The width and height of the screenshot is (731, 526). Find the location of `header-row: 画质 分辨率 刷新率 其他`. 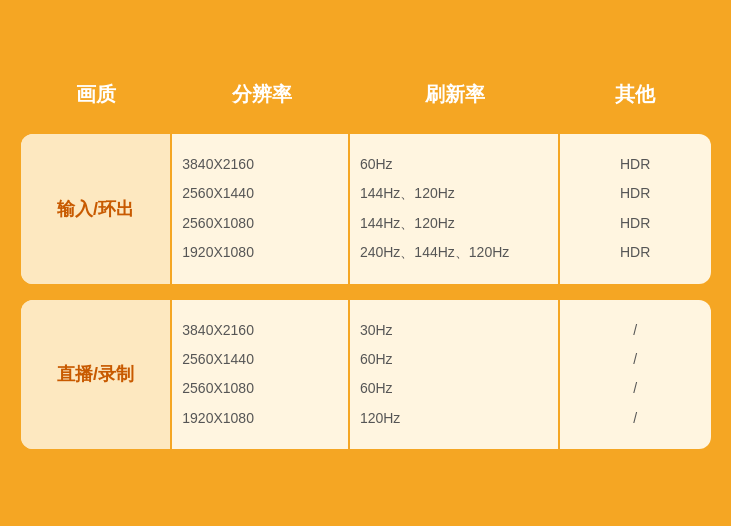

header-row: 画质 分辨率 刷新率 其他 is located at coordinates (366, 98).